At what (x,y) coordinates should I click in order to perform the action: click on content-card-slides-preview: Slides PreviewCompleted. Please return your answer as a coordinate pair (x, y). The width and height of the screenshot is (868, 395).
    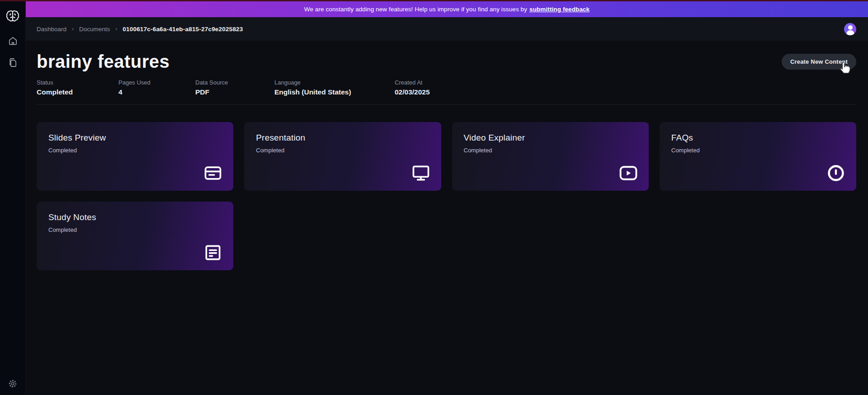
    Looking at the image, I should click on (135, 156).